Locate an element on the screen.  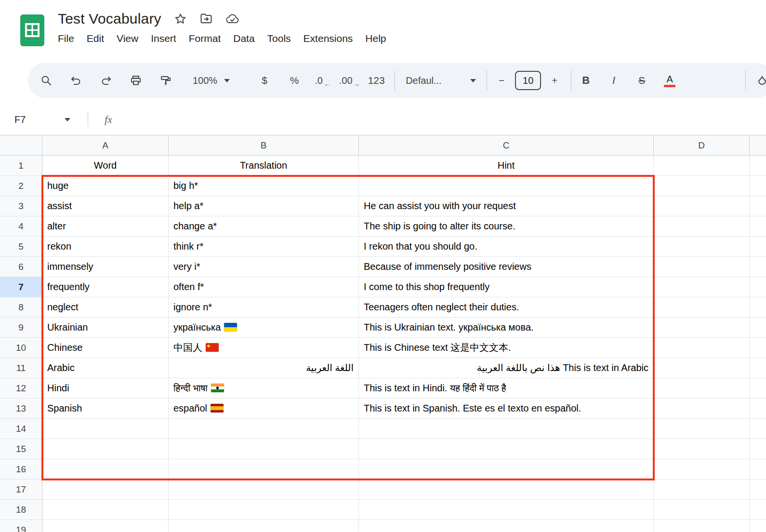
cell-E13 is located at coordinates (758, 409).